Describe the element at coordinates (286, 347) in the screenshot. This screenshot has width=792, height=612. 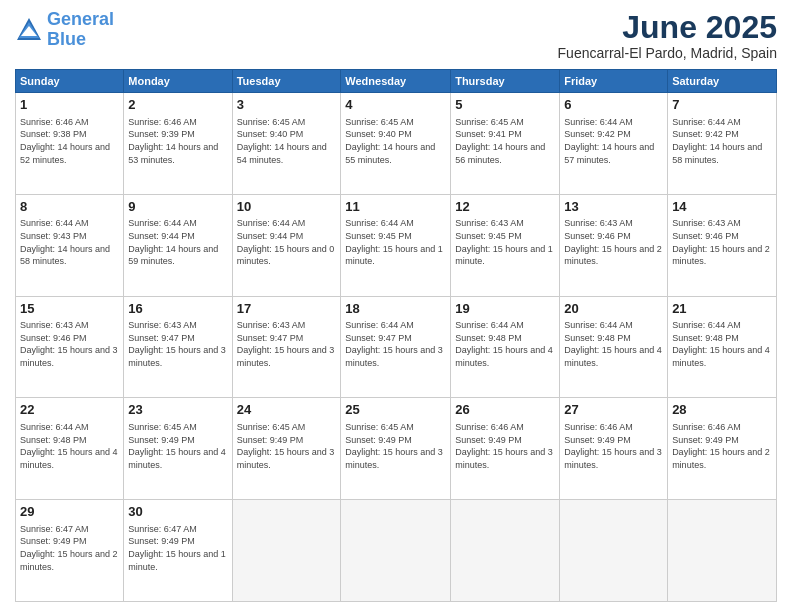
I see `table-row: 17 Sunrise: 6:43 AM Sunset: 9:47 PM Dayl…` at that location.